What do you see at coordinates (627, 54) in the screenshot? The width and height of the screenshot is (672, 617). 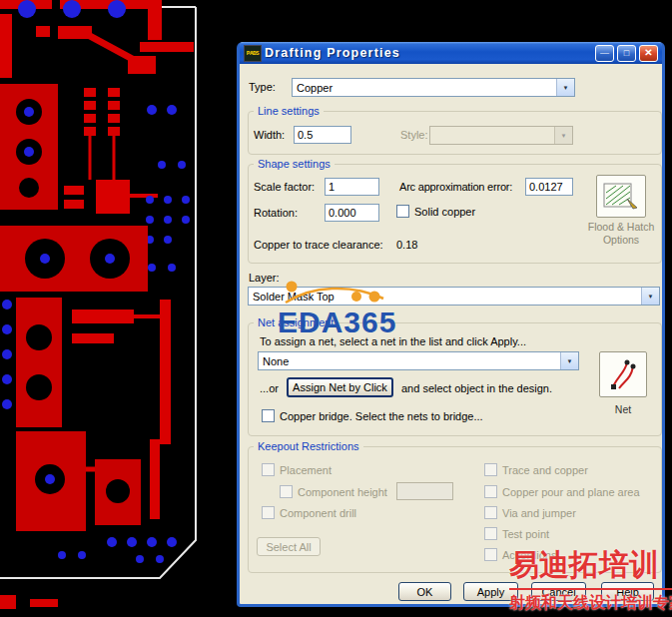 I see `maximize-button: □` at bounding box center [627, 54].